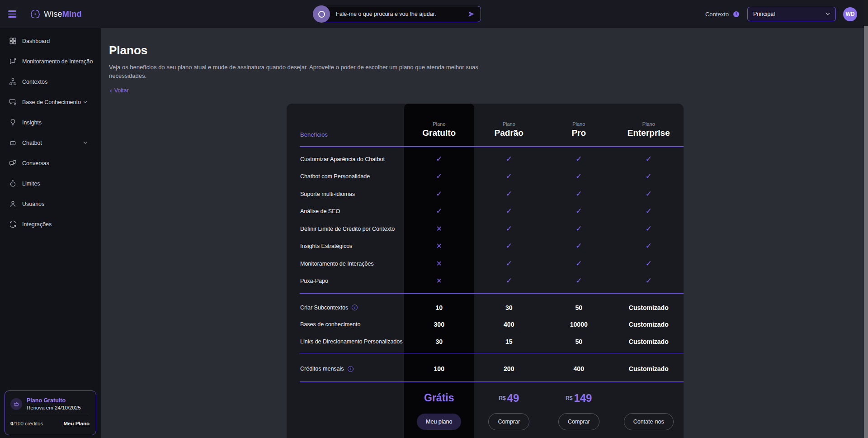 This screenshot has height=438, width=868. What do you see at coordinates (63, 14) in the screenshot?
I see `logo-text: WiseMind` at bounding box center [63, 14].